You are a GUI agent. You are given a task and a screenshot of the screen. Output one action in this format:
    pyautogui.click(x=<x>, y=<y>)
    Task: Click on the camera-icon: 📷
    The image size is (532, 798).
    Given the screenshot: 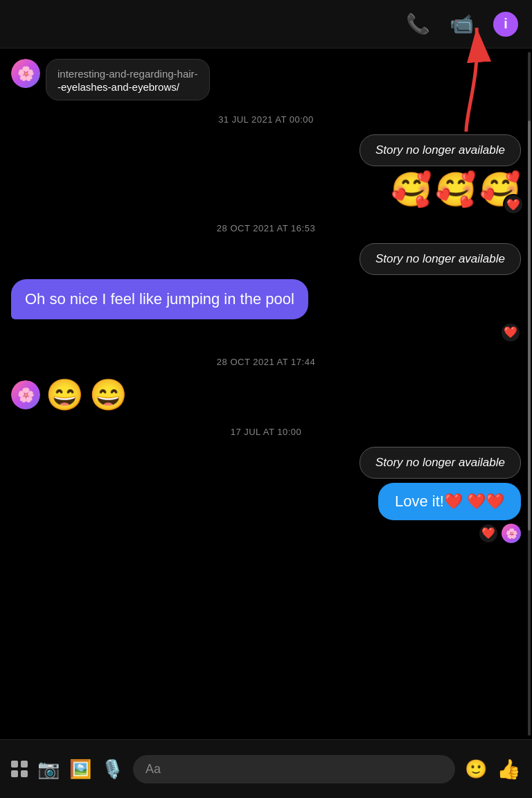 What is the action you would take?
    pyautogui.click(x=48, y=769)
    